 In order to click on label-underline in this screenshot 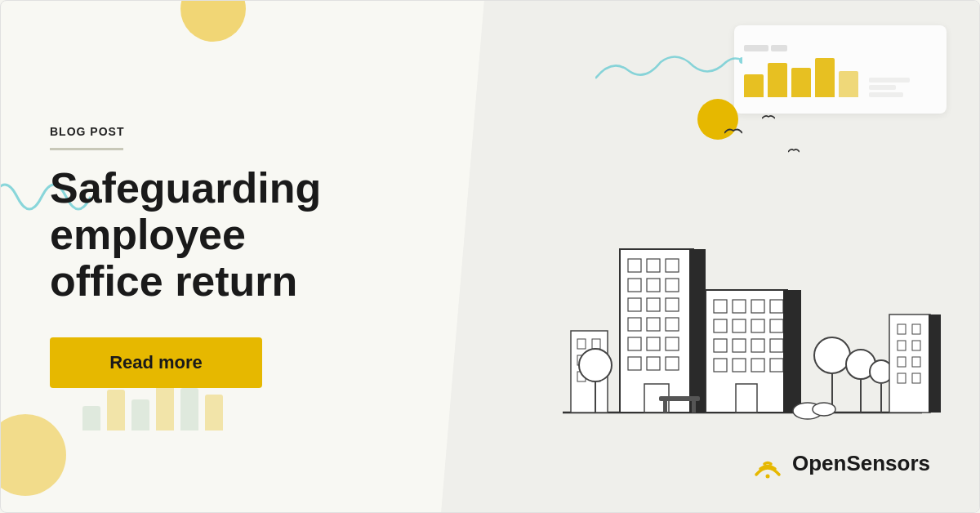, I will do `click(87, 149)`.